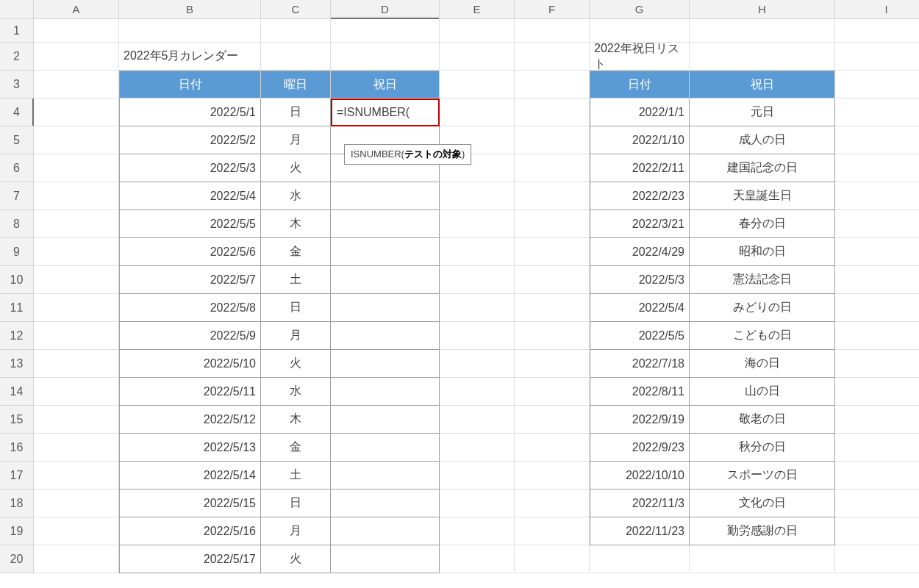  What do you see at coordinates (877, 392) in the screenshot?
I see `cell-I14` at bounding box center [877, 392].